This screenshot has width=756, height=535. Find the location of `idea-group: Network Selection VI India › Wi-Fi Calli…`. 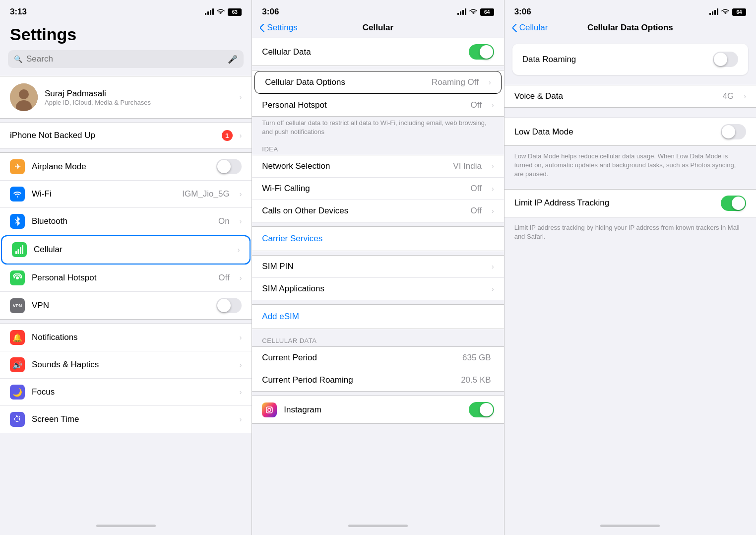

idea-group: Network Selection VI India › Wi-Fi Calli… is located at coordinates (378, 189).